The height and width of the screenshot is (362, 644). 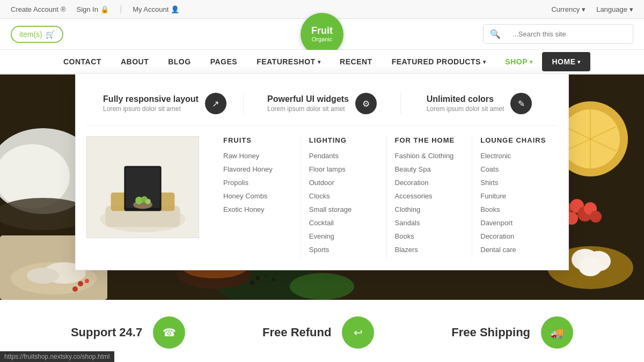 I want to click on nav-featureshot: FEATURESHOT ▾, so click(x=289, y=62).